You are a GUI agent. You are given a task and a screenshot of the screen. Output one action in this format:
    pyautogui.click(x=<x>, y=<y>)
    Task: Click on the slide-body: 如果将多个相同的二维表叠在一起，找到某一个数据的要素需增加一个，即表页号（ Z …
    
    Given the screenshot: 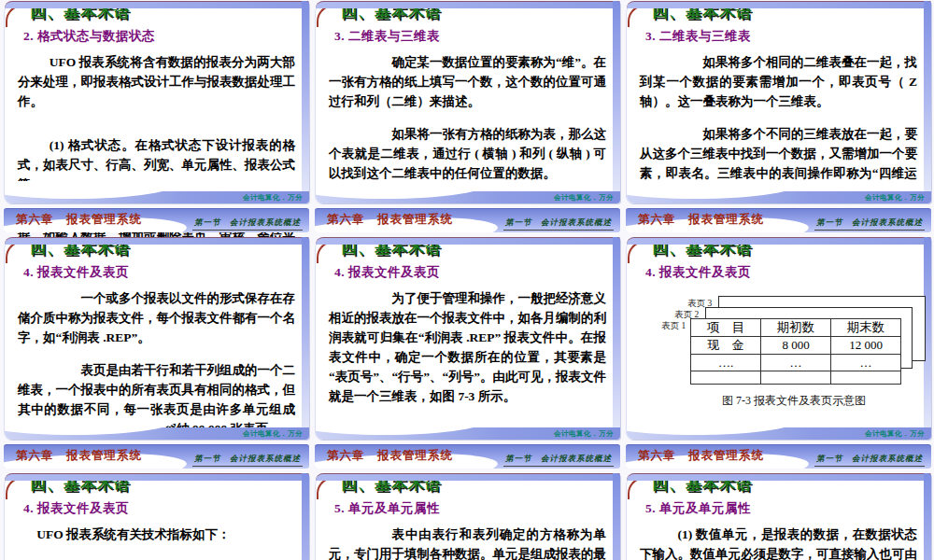 What is the action you would take?
    pyautogui.click(x=779, y=127)
    